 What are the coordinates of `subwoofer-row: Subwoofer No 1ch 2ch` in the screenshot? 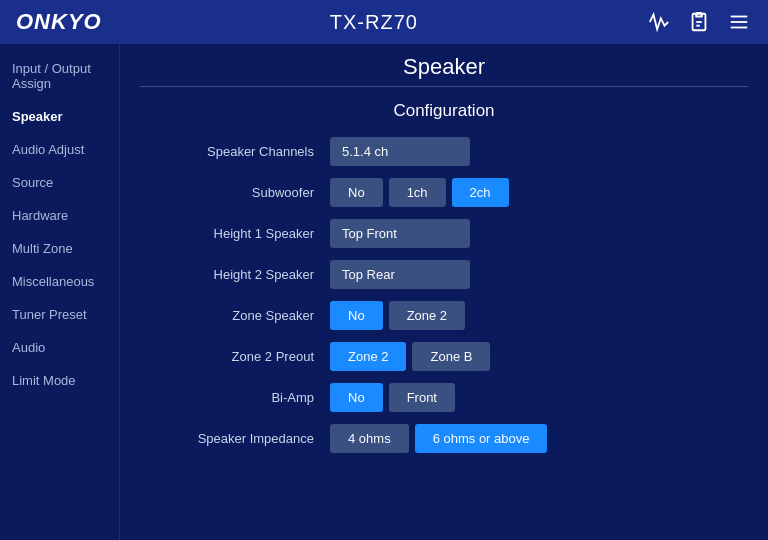 It's located at (444, 192).